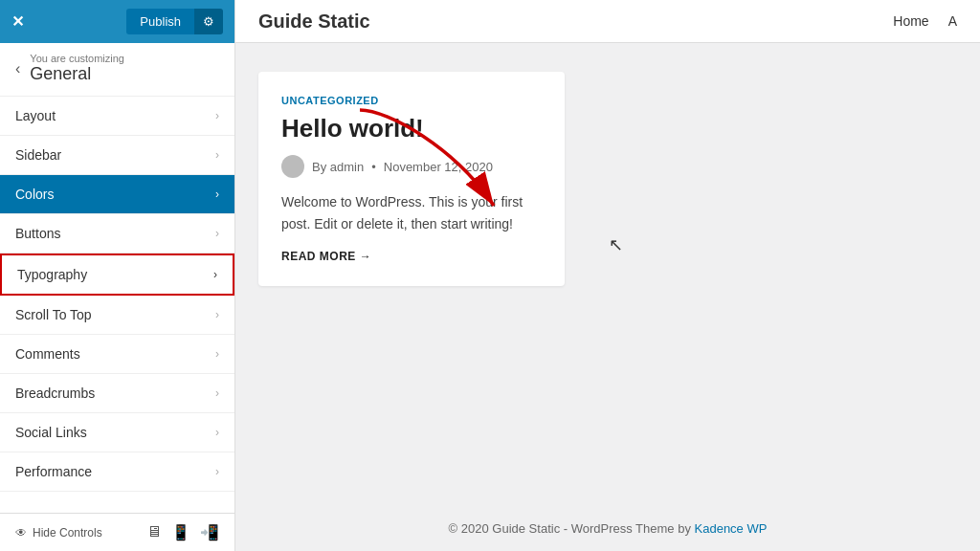 The image size is (980, 551). Describe the element at coordinates (117, 532) in the screenshot. I see `sidebar-footer: 👁 Hide Controls 🖥 📱 📲` at that location.